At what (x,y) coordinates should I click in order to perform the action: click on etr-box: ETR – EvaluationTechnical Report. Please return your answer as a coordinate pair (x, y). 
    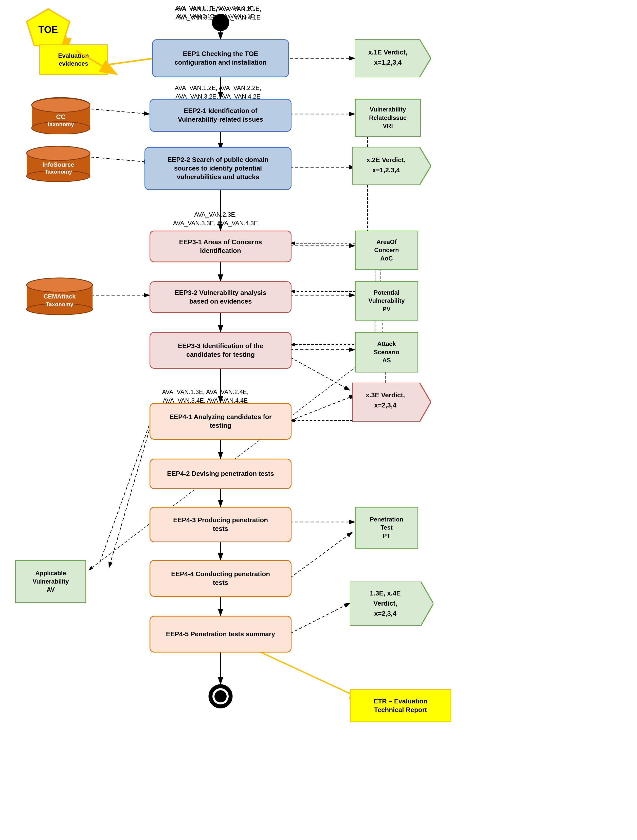
    Looking at the image, I should click on (400, 706).